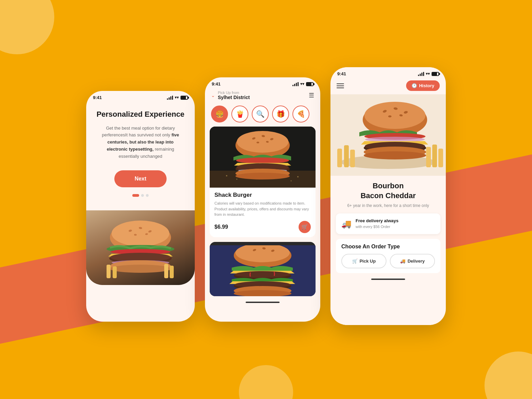 Image resolution: width=532 pixels, height=399 pixels. What do you see at coordinates (368, 261) in the screenshot?
I see `pickup-label: Pick Up` at bounding box center [368, 261].